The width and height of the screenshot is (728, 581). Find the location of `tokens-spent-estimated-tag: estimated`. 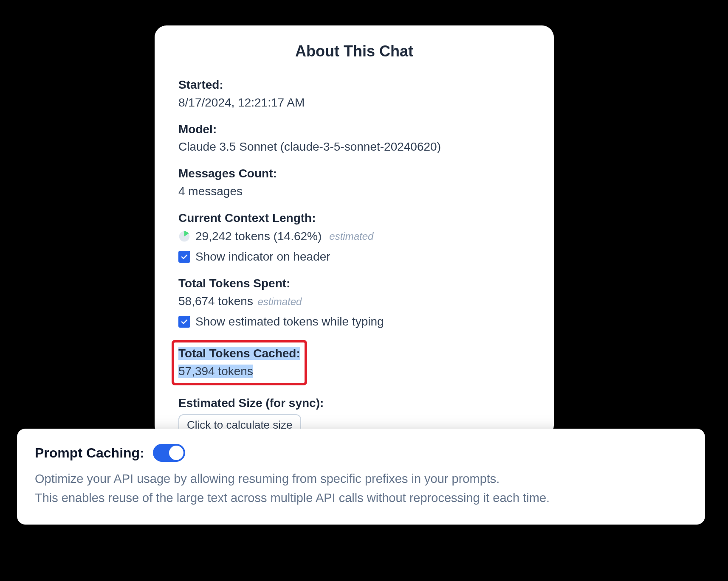

tokens-spent-estimated-tag: estimated is located at coordinates (279, 301).